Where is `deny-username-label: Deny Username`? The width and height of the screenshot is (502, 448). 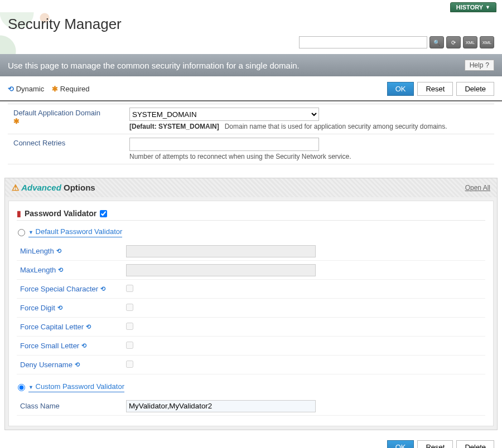
deny-username-label: Deny Username is located at coordinates (46, 364).